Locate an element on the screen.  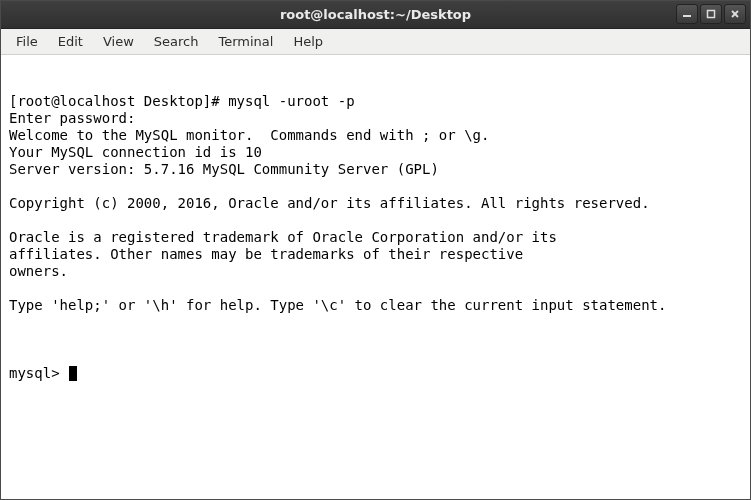
menubar: File Edit View Search Terminal Help is located at coordinates (376, 42).